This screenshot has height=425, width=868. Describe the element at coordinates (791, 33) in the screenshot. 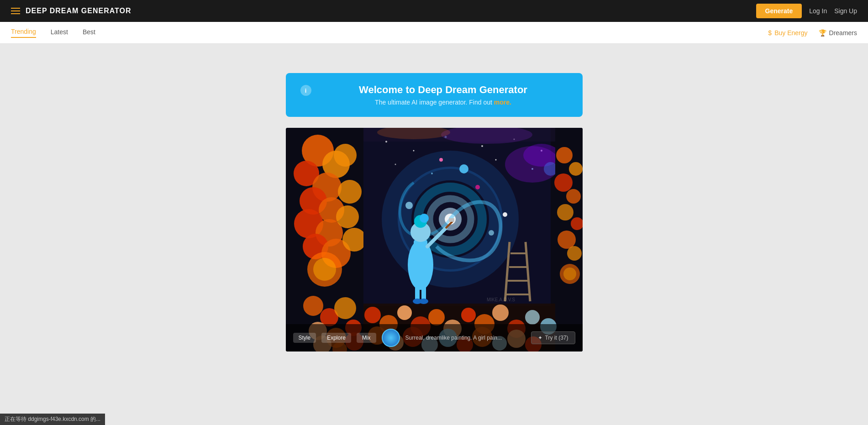

I see `buy-energy-label: Buy Energy` at that location.